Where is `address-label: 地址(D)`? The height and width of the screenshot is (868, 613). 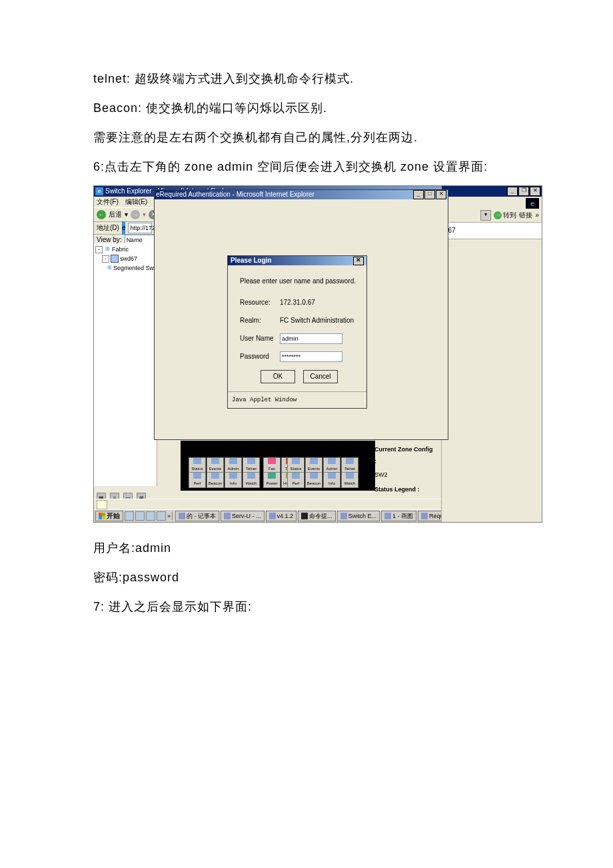 address-label: 地址(D) is located at coordinates (108, 228).